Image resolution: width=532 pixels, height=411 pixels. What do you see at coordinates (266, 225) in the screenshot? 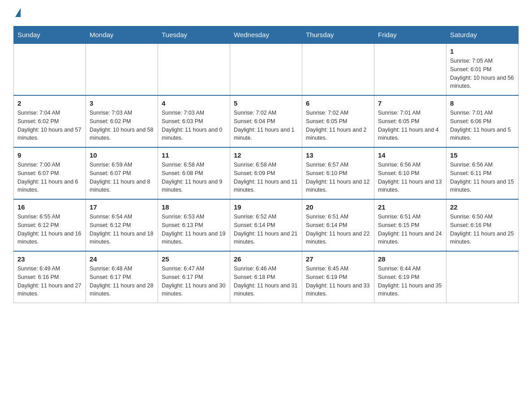
I see `calendar-week-row: 16Sunrise: 6:55 AMSunset: 6:12 PMDayligh…` at bounding box center [266, 225].